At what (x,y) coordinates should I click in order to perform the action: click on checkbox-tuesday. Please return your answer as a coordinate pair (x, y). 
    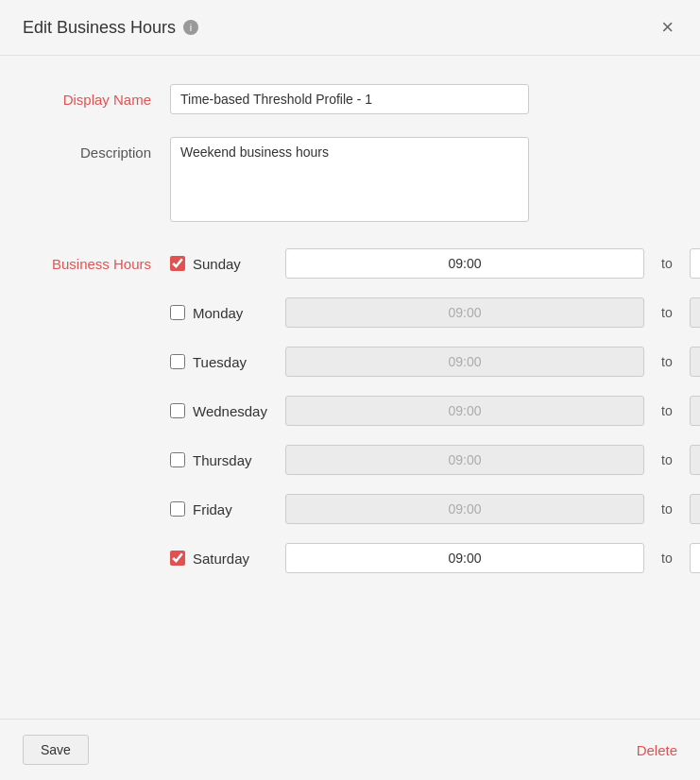
    Looking at the image, I should click on (178, 362).